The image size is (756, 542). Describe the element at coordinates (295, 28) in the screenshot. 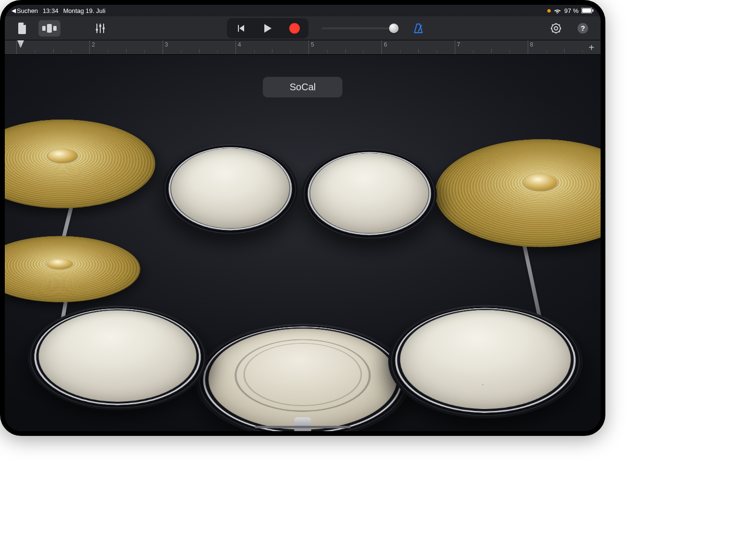

I see `record-button` at that location.